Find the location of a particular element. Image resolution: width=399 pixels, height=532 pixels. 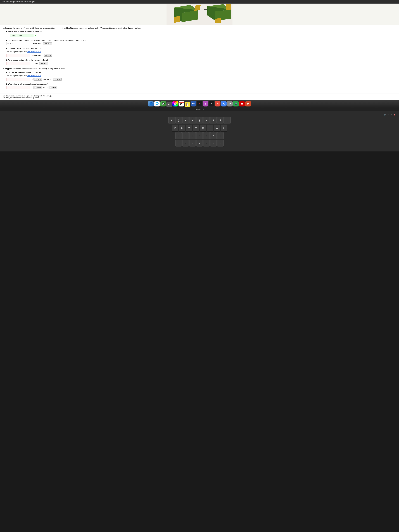

more-icon: ••• is located at coordinates (169, 104).